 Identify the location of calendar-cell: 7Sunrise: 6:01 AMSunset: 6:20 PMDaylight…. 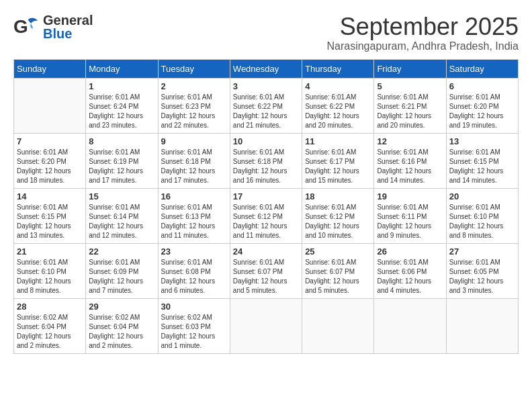
(50, 161).